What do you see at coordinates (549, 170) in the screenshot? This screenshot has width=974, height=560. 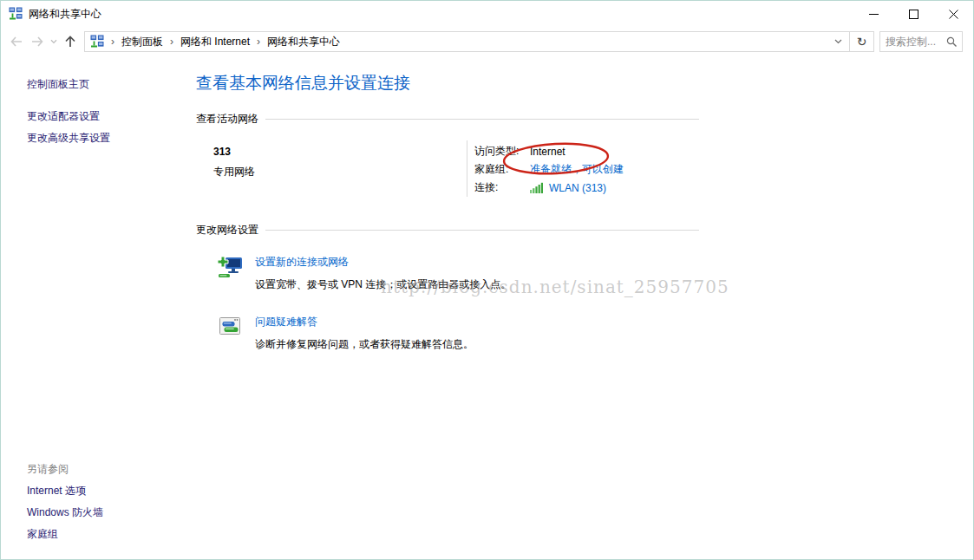 I see `homegroup-row: 家庭组: 准备就绪，可以创建` at bounding box center [549, 170].